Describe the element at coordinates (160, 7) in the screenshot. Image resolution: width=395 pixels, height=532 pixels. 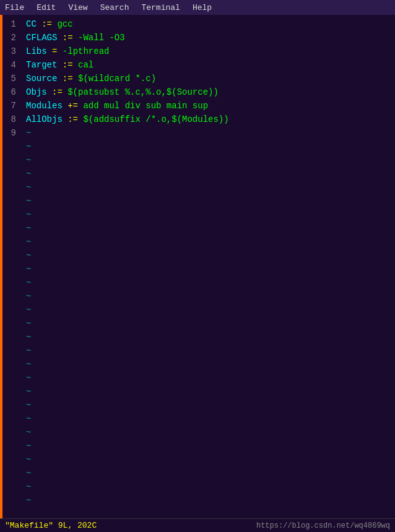
I see `menu-terminal: Terminal` at that location.